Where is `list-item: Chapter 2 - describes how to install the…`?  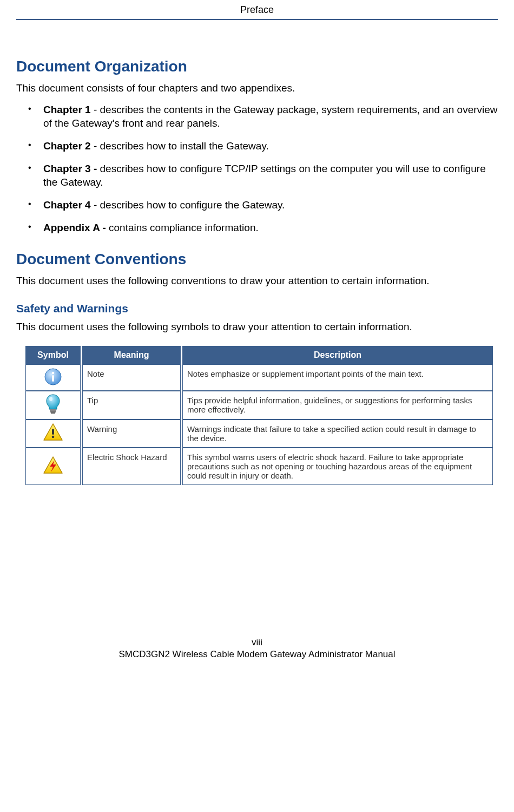 list-item: Chapter 2 - describes how to install the… is located at coordinates (263, 146).